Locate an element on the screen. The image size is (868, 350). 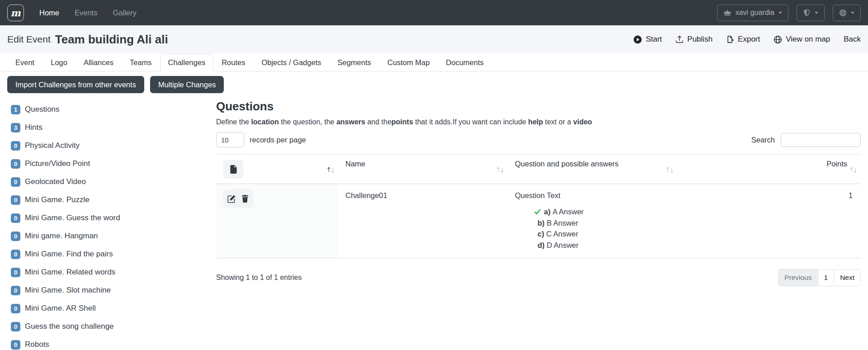
desc-text-bold: answers is located at coordinates (351, 122).